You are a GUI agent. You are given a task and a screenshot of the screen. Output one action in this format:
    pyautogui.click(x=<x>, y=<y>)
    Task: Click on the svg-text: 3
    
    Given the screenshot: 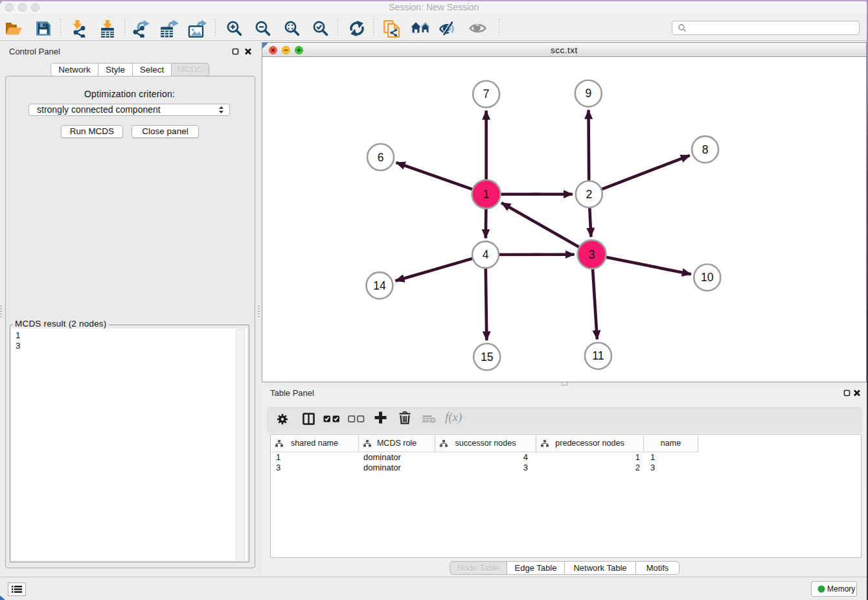 What is the action you would take?
    pyautogui.click(x=592, y=255)
    